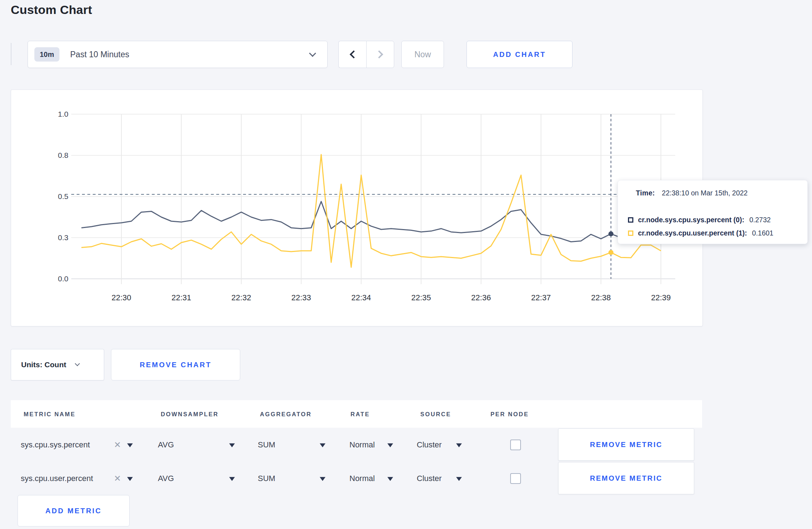  I want to click on svg-text: 22:39, so click(661, 298).